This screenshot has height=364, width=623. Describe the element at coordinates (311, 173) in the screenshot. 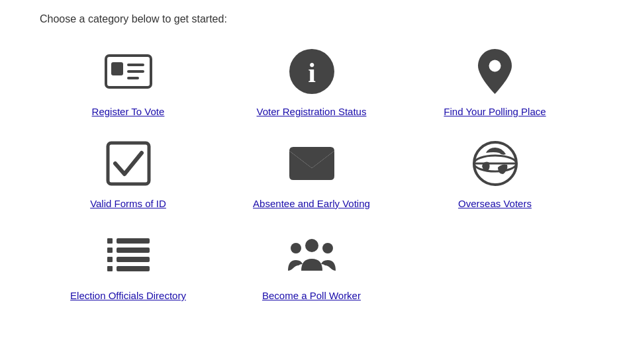

I see `absentee-voting-link: Absentee and Early Voting` at that location.